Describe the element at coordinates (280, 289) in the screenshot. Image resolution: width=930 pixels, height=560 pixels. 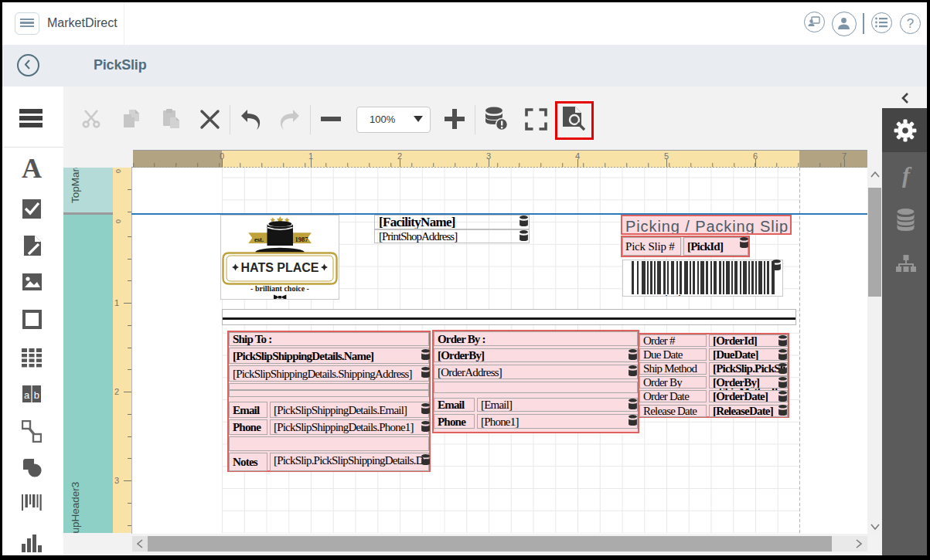
I see `svg-text: - brilliant choice -` at that location.